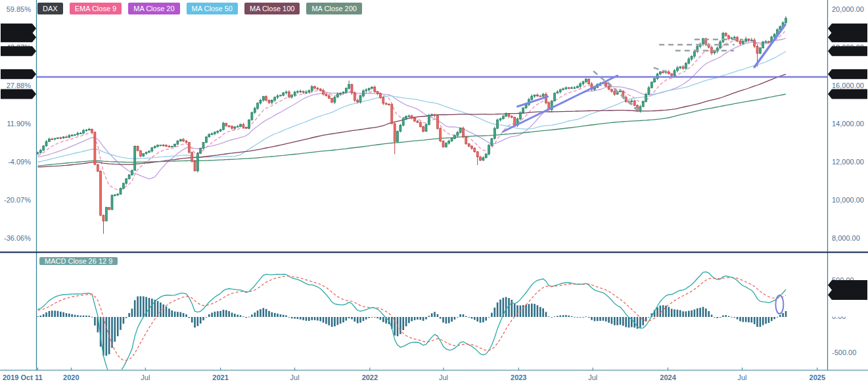 The height and width of the screenshot is (386, 868). What do you see at coordinates (848, 124) in the screenshot?
I see `price-axis-label: 14,000.00` at bounding box center [848, 124].